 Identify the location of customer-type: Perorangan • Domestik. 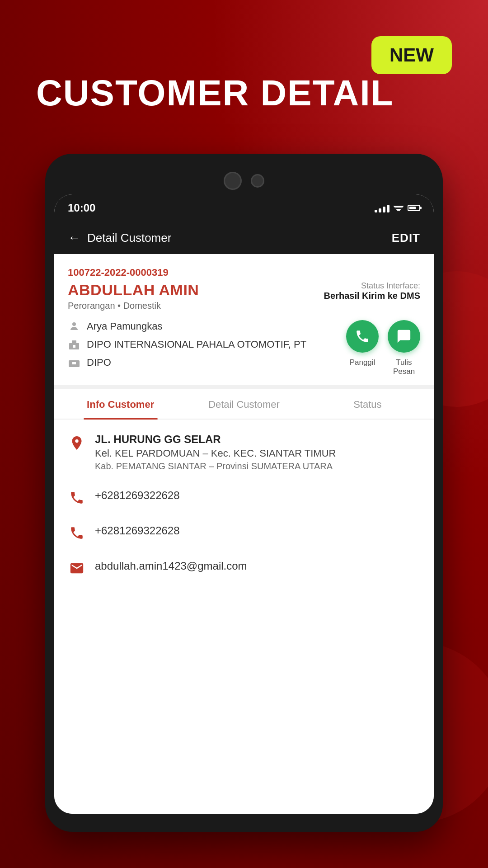
(133, 306).